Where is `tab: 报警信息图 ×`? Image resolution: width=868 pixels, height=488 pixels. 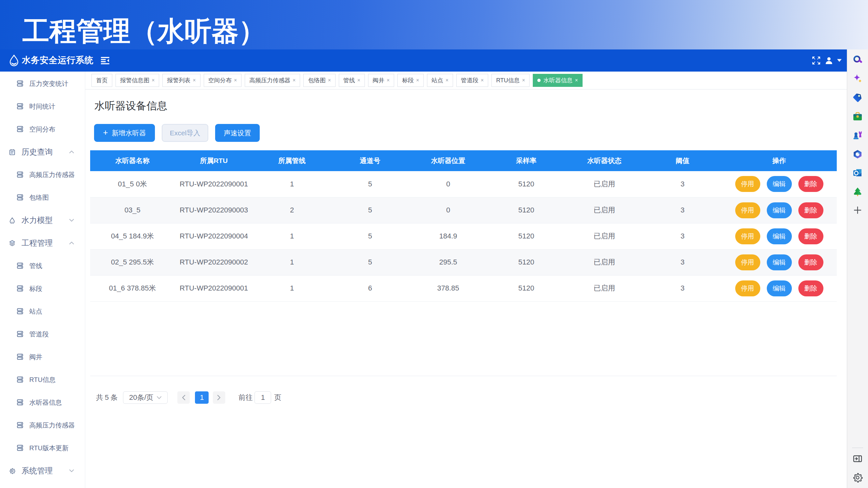 tab: 报警信息图 × is located at coordinates (137, 80).